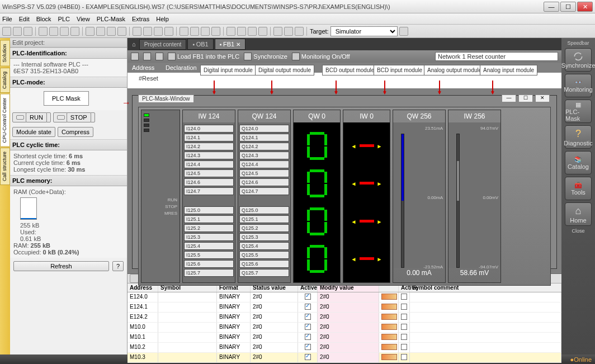 This screenshot has height=364, width=595. Describe the element at coordinates (5, 54) in the screenshot. I see `tab-solution: Solution` at that location.